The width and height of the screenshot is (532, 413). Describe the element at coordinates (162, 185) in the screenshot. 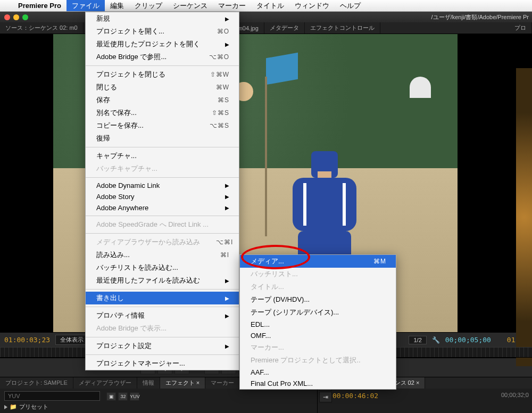

I see `file-menu-item-15: Adobe Dynamic Link▶` at that location.